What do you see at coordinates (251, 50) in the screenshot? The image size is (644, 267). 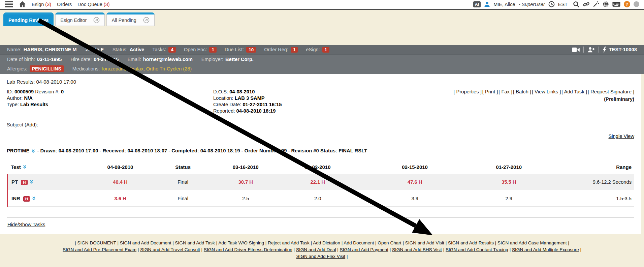 I see `counter-badge: 10` at bounding box center [251, 50].